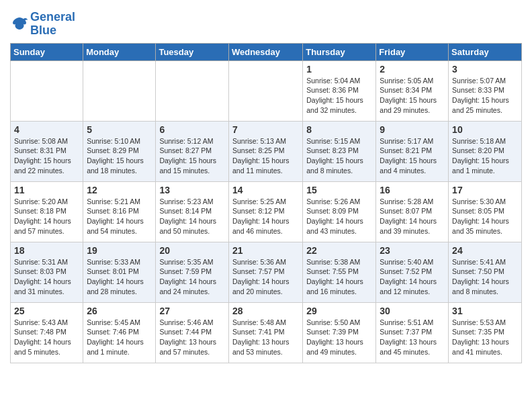 The width and height of the screenshot is (532, 411). Describe the element at coordinates (412, 277) in the screenshot. I see `day-info: Sunrise: 5:40 AM Sunset: 7:52 PM Dayligh…` at that location.